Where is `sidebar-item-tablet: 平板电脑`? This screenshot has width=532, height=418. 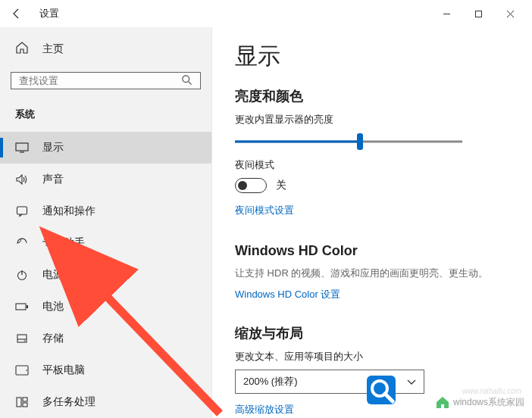 sidebar-item-tablet: 平板电脑 is located at coordinates (106, 370).